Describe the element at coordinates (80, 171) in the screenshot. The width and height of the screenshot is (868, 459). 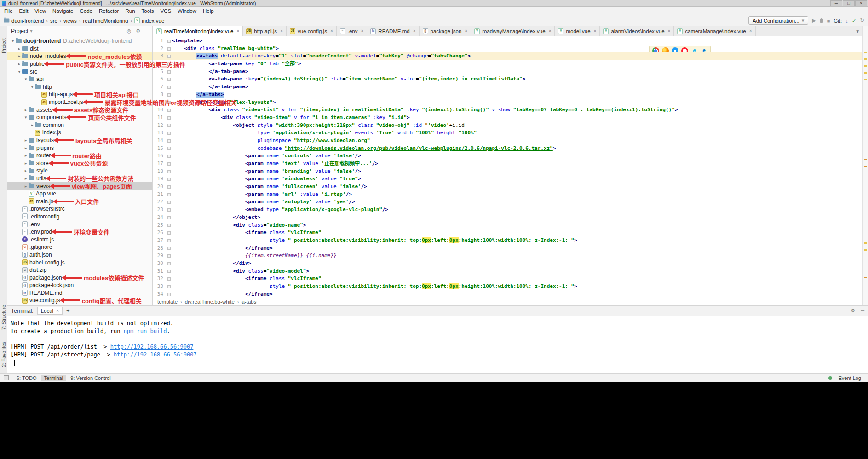
I see `tree-item-style: ▸style` at that location.